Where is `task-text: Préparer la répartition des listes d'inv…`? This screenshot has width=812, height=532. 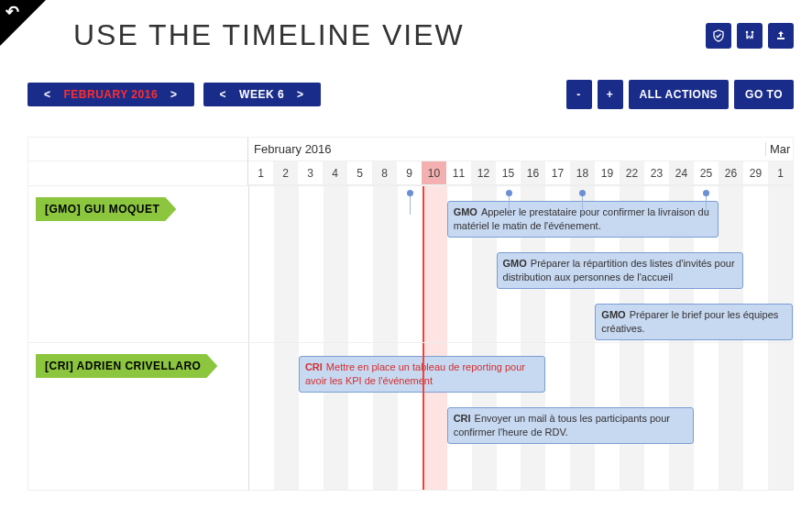
task-text: Préparer la répartition des listes d'inv… is located at coordinates (620, 270).